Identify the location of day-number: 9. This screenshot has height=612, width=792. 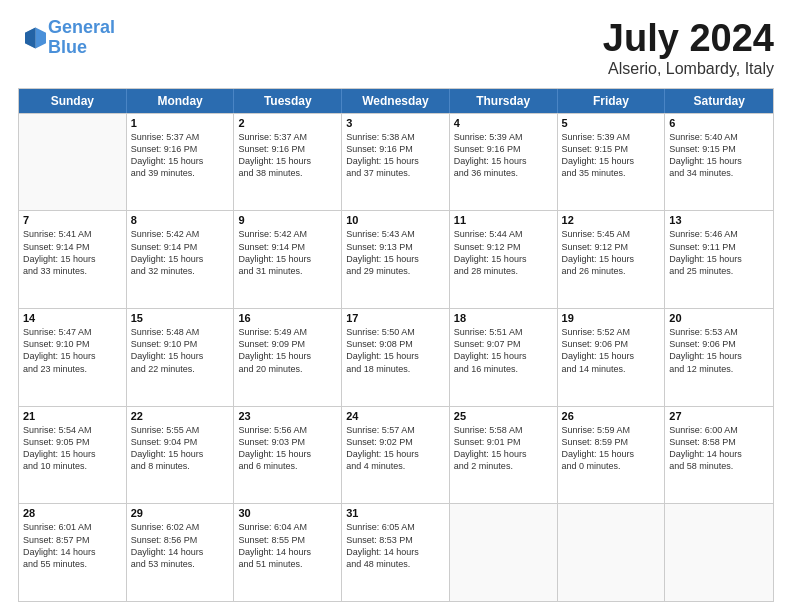
(288, 220).